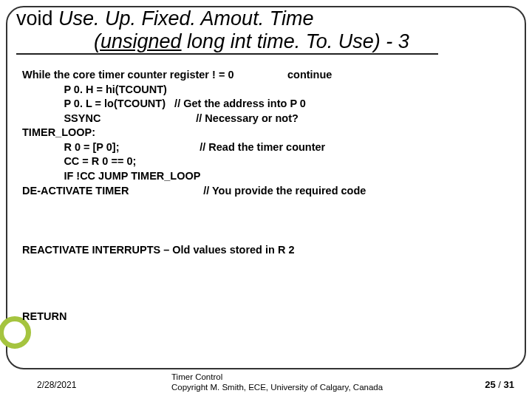 The width and height of the screenshot is (532, 399). Describe the element at coordinates (186, 18) in the screenshot. I see `title-funcname: Use. Up. Fixed. Amout. Time` at that location.